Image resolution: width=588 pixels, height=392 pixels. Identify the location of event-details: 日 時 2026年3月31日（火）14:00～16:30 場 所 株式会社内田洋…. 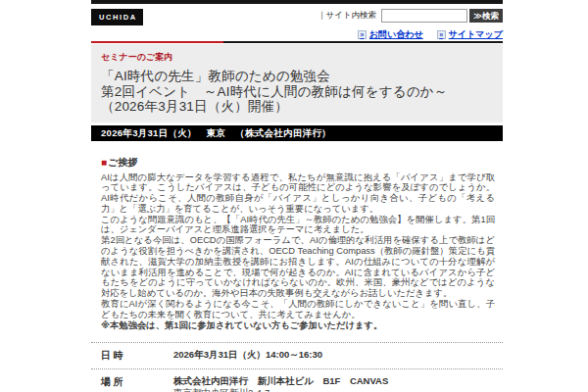
(297, 367).